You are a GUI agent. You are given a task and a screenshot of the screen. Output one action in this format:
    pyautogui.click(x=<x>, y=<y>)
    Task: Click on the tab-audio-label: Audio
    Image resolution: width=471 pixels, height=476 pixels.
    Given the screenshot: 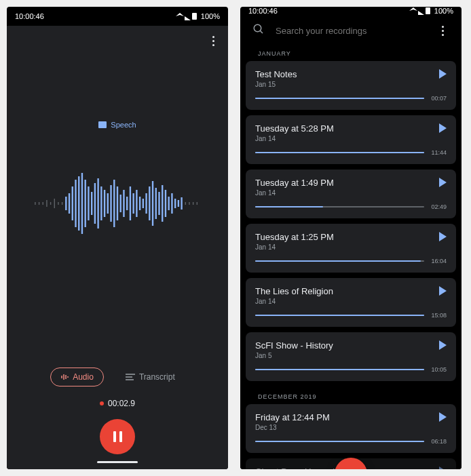 What is the action you would take?
    pyautogui.click(x=83, y=377)
    